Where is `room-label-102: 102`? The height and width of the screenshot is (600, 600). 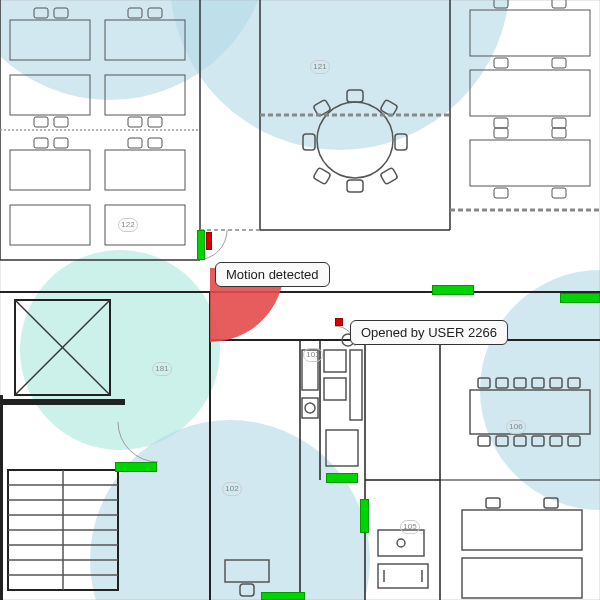 room-label-102: 102 is located at coordinates (232, 489).